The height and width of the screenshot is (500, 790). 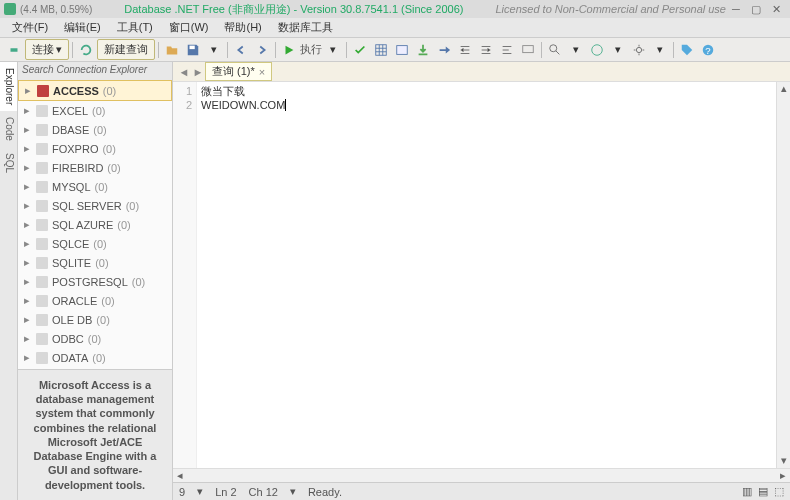 I want to click on settings-icon, so click(x=639, y=50).